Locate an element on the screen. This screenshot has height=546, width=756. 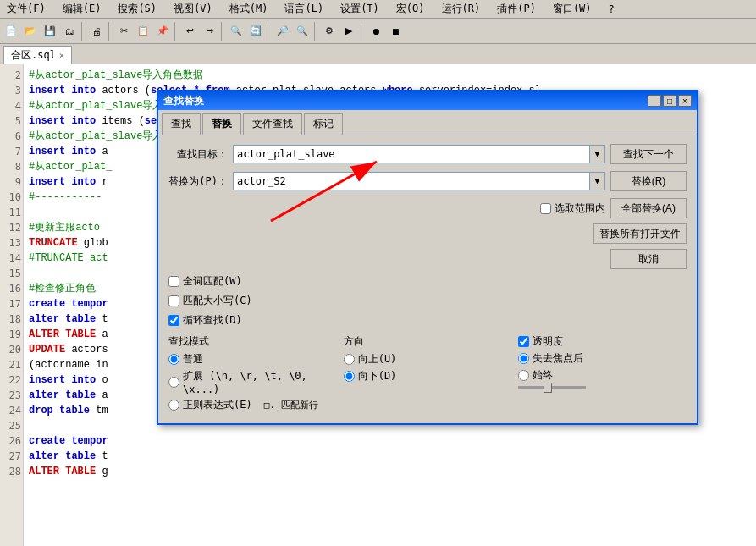
dir-up-radio is located at coordinates (349, 359).